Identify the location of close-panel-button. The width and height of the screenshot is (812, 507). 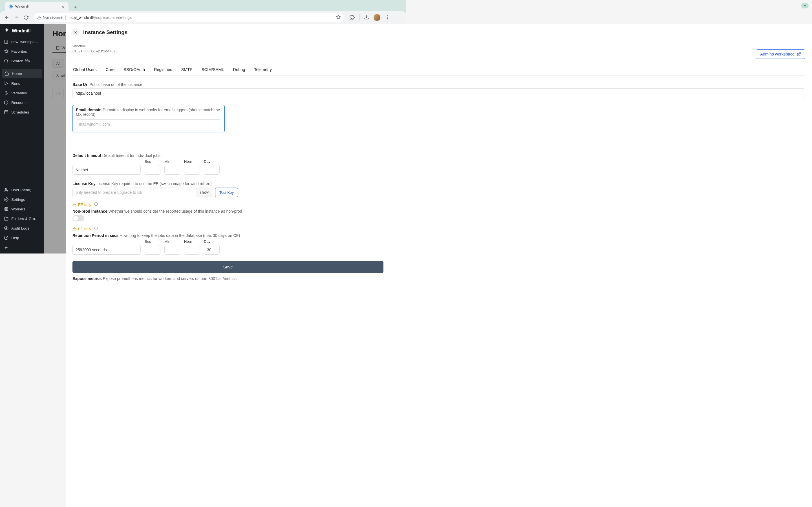
(76, 32).